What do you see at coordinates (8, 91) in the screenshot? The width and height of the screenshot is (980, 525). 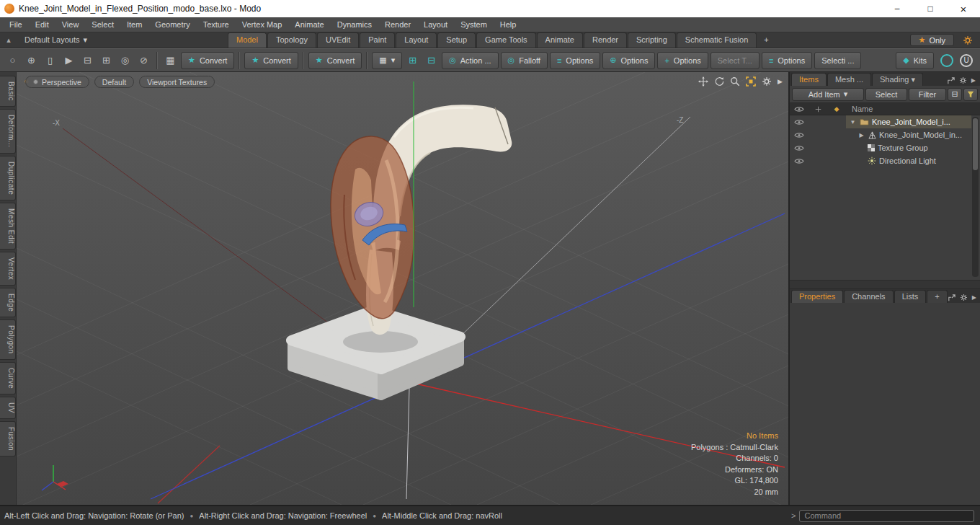 I see `sidebar-tab-basic: Basic` at bounding box center [8, 91].